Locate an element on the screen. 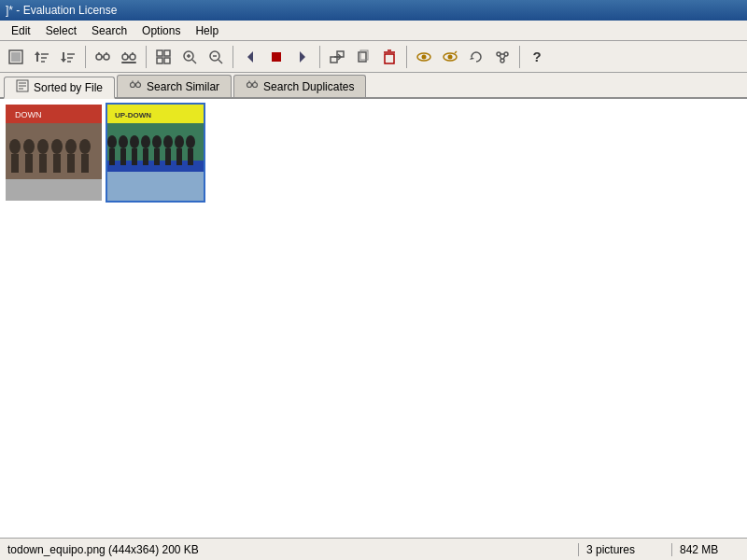 This screenshot has width=747, height=560. toolbar-copy-btn is located at coordinates (363, 57).